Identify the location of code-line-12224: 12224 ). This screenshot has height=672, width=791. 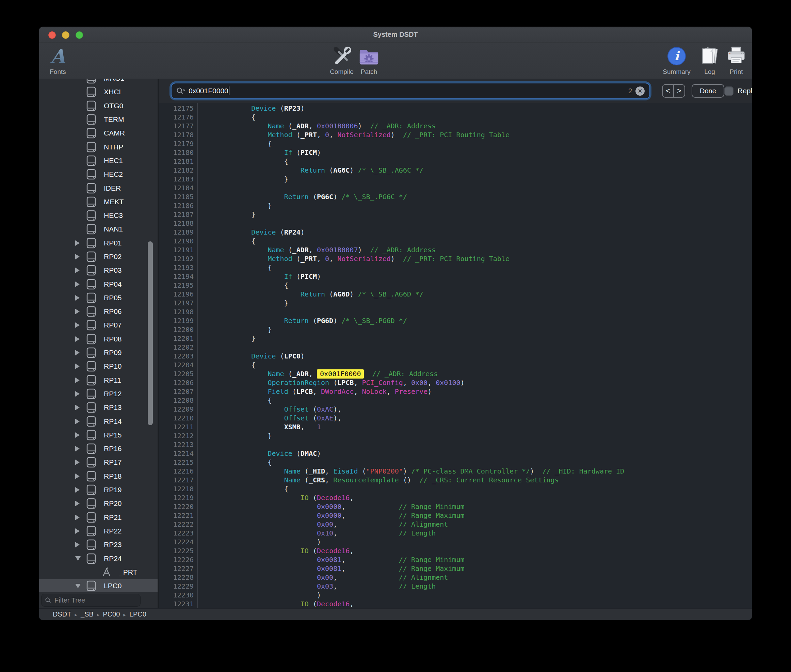
(455, 542).